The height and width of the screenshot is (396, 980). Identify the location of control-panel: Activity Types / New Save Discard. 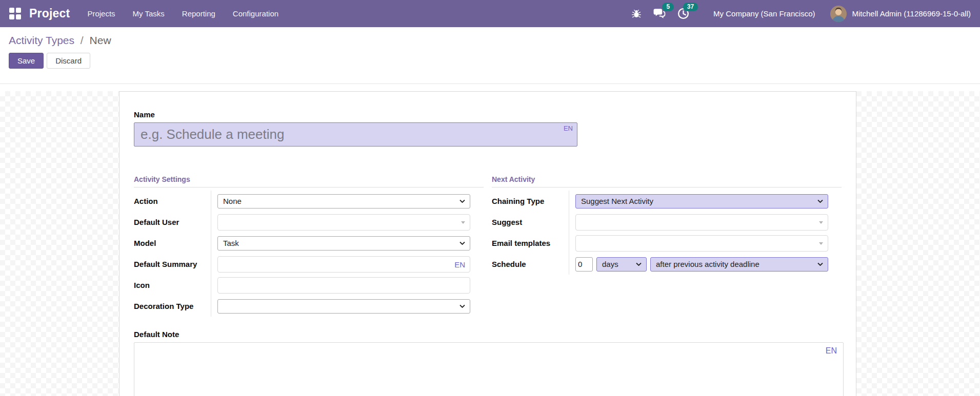
(490, 55).